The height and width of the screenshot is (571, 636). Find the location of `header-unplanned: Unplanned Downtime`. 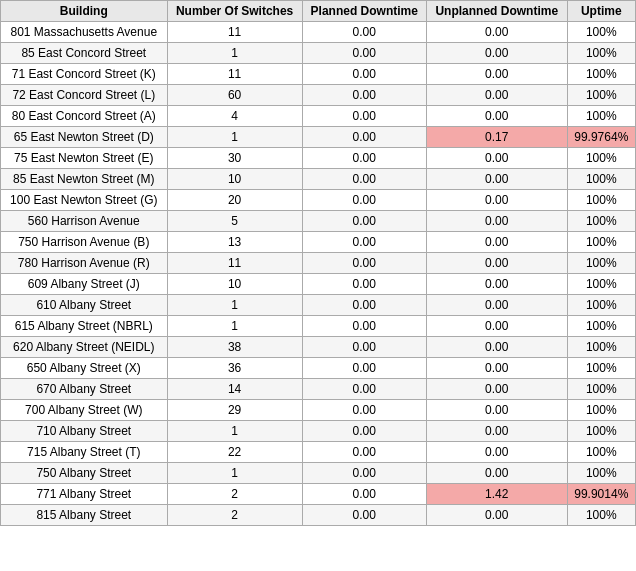

header-unplanned: Unplanned Downtime is located at coordinates (498, 12).